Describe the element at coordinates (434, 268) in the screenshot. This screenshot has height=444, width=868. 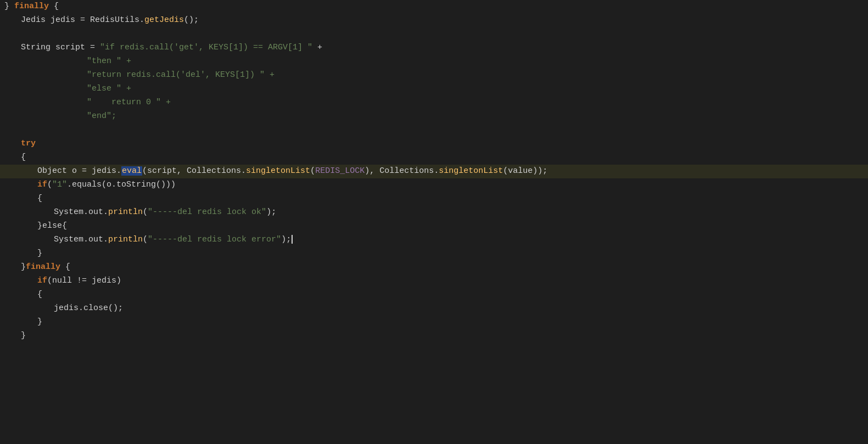
I see `code-line-20: }finally {` at that location.